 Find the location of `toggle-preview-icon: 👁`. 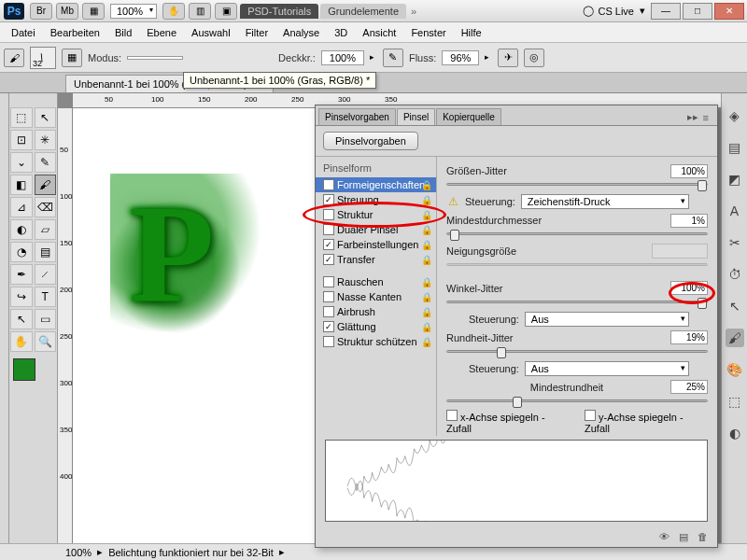

toggle-preview-icon: 👁 is located at coordinates (665, 538).